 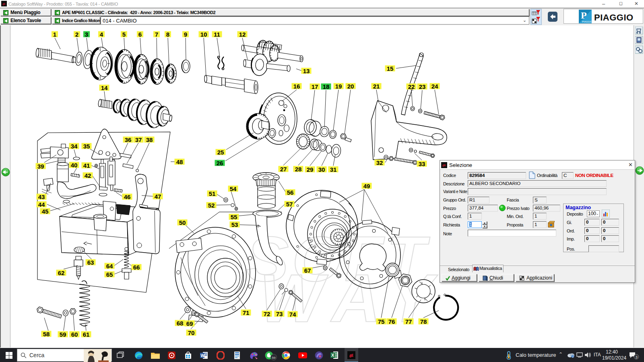 I want to click on svg-text: 17, so click(x=315, y=87).